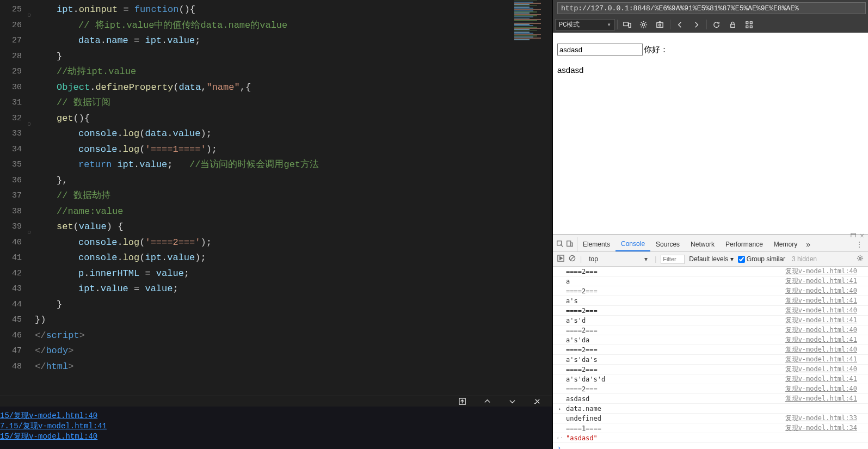 The width and height of the screenshot is (868, 449). I want to click on devtools-tab-performance: Performance, so click(744, 244).